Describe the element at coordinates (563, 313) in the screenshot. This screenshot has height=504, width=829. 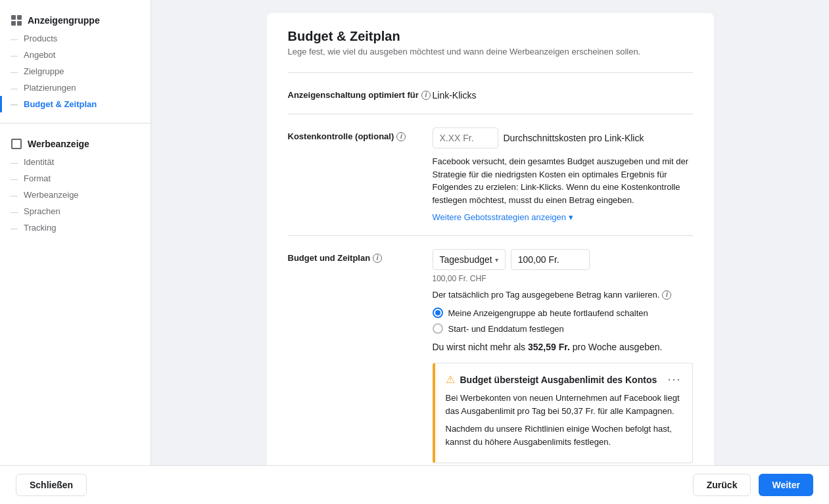
I see `radio-item-fortlaufend: Meine Anzeigengruppe ab heute fortlaufen…` at that location.